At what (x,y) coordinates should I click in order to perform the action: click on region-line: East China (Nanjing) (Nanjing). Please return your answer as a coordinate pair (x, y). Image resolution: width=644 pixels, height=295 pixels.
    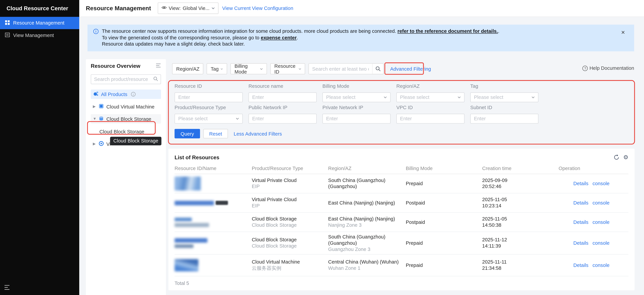
    Looking at the image, I should click on (365, 219).